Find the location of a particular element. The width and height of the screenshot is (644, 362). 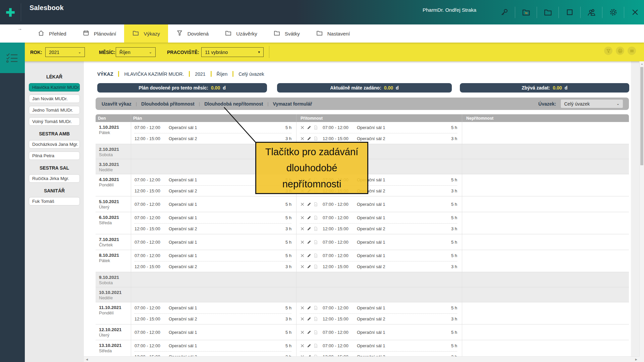

row-day: Sobota is located at coordinates (115, 155).